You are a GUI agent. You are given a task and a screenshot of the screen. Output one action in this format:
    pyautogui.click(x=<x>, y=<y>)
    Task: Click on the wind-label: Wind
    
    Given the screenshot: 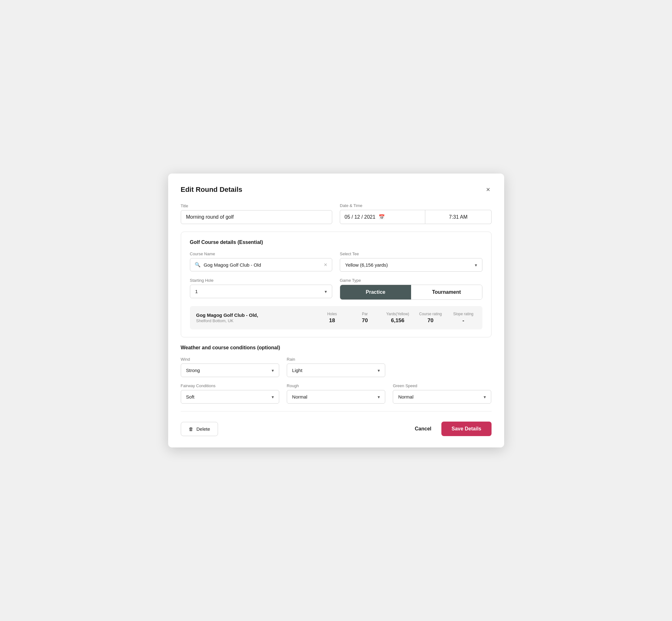 What is the action you would take?
    pyautogui.click(x=230, y=359)
    